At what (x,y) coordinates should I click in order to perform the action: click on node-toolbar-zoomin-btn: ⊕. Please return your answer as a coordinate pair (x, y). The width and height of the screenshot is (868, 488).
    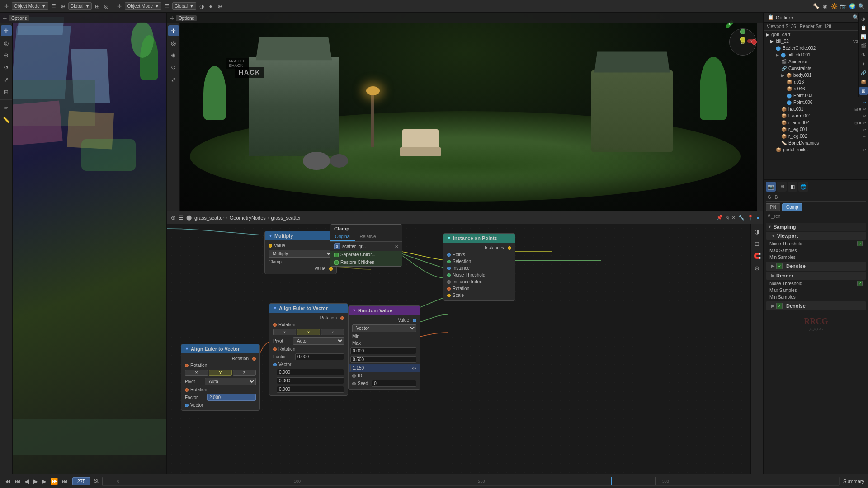
    Looking at the image, I should click on (757, 268).